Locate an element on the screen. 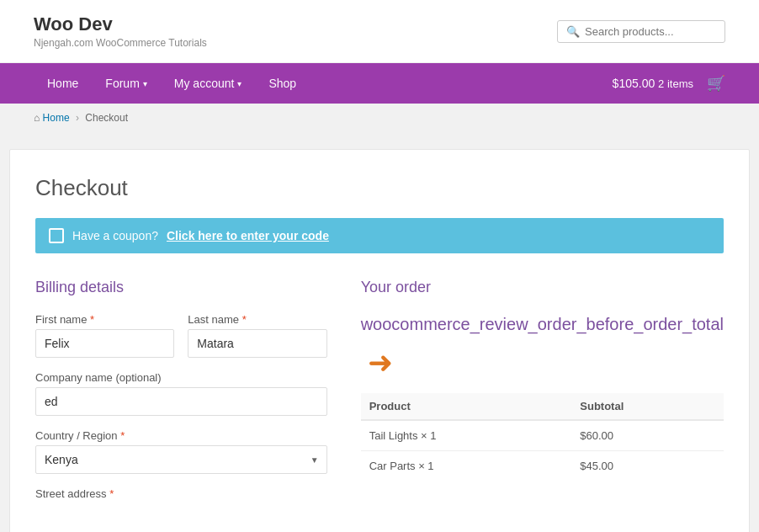 The width and height of the screenshot is (759, 532). nav-item-home: Home is located at coordinates (62, 83).